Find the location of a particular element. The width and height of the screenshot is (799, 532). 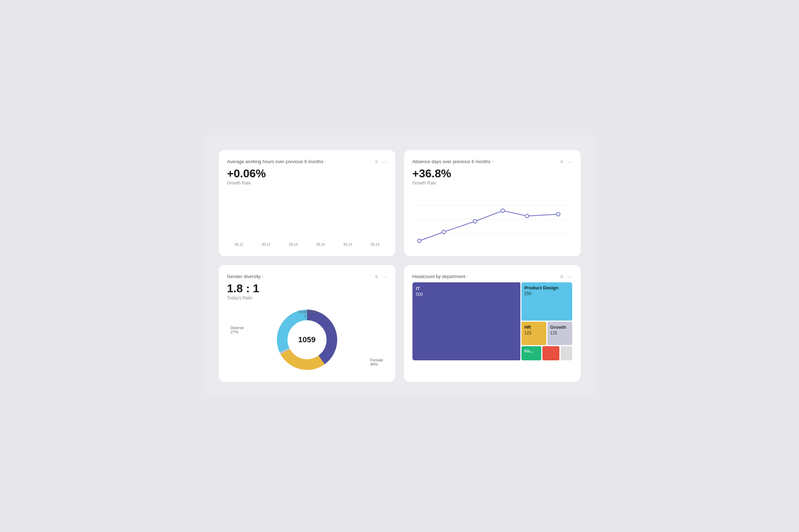

card-header: Headcount by department › ≡ ··· is located at coordinates (492, 277).